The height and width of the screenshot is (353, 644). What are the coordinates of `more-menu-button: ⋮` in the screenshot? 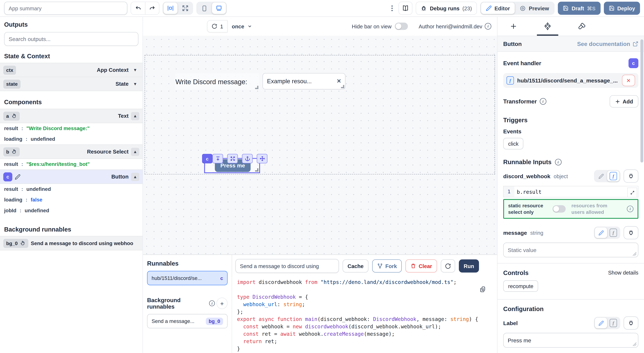 It's located at (392, 8).